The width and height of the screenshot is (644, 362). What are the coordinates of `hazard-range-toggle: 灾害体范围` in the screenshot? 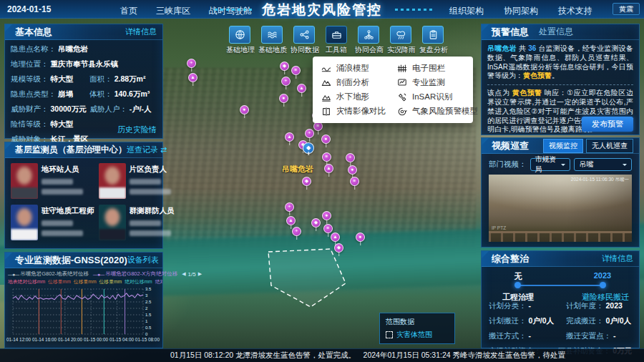 It's located at (417, 335).